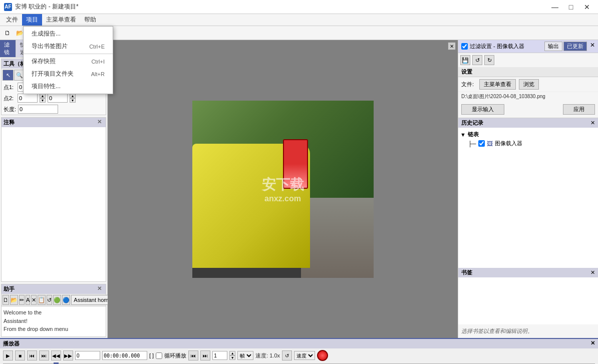 This screenshot has width=598, height=364. Describe the element at coordinates (477, 60) in the screenshot. I see `filter-icon-2: ↺` at that location.